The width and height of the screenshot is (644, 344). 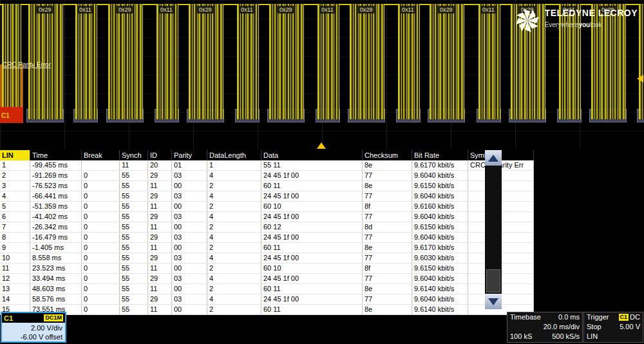 What do you see at coordinates (312, 227) in the screenshot?
I see `table-cell: 60 12` at bounding box center [312, 227].